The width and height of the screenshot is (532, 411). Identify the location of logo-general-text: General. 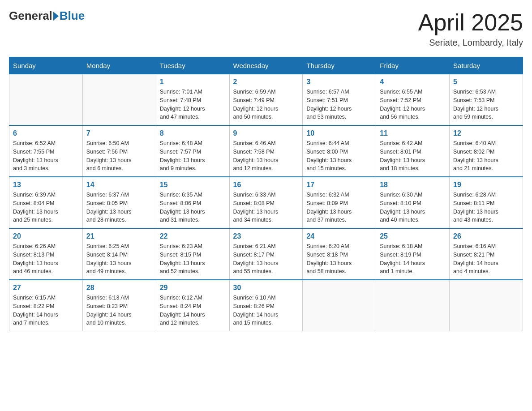
(30, 16).